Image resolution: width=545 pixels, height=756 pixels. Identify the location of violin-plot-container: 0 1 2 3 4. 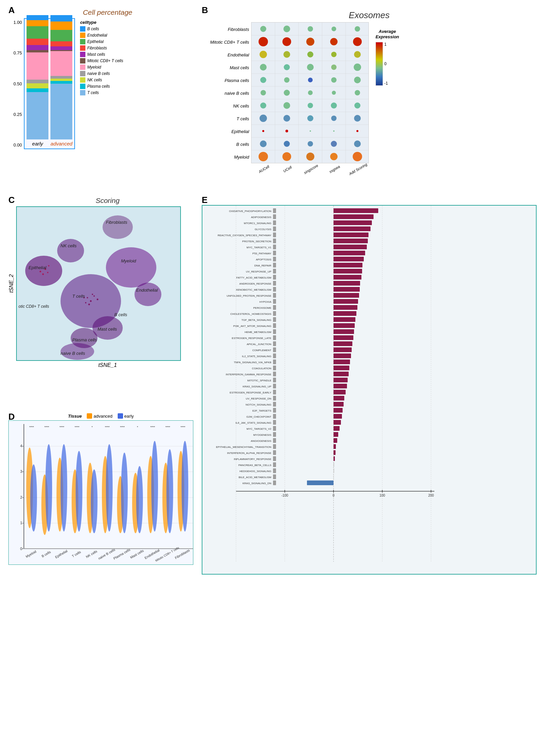
(101, 493).